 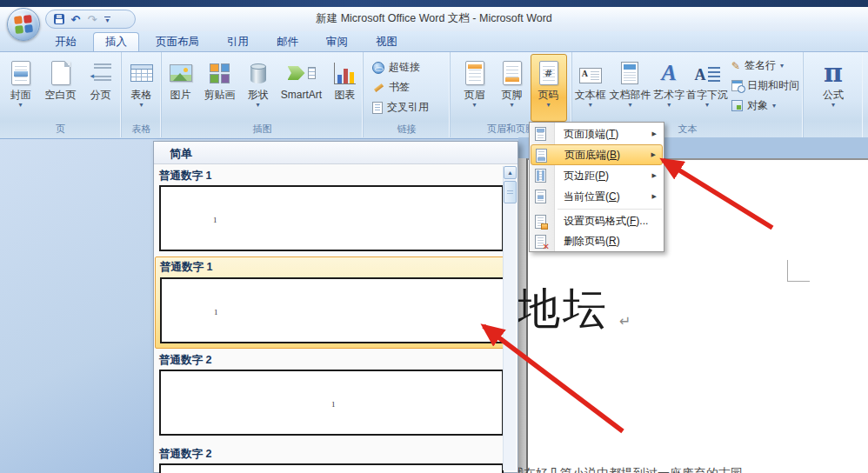 I want to click on chart-button: 图表, so click(x=345, y=88).